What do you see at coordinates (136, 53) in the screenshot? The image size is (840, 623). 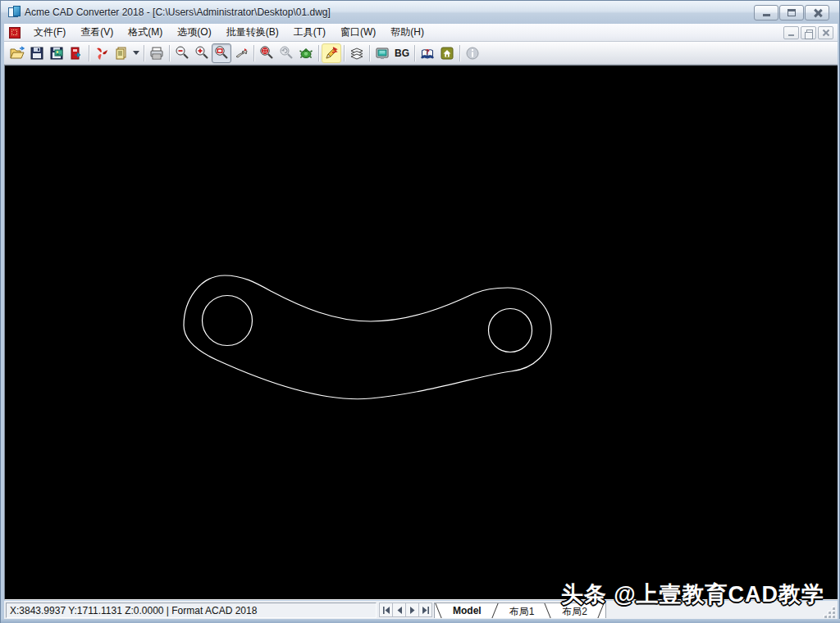 I see `batch-convert-dropdown-button` at bounding box center [136, 53].